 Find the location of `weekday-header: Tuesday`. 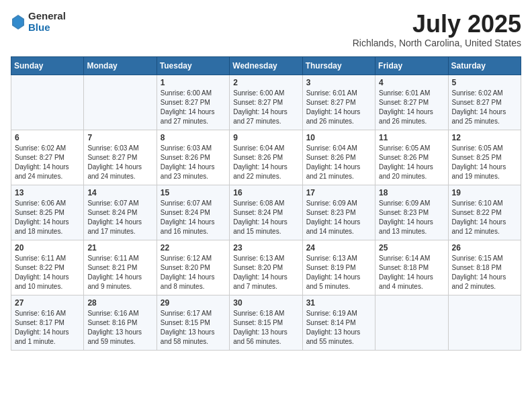

weekday-header: Tuesday is located at coordinates (193, 66).